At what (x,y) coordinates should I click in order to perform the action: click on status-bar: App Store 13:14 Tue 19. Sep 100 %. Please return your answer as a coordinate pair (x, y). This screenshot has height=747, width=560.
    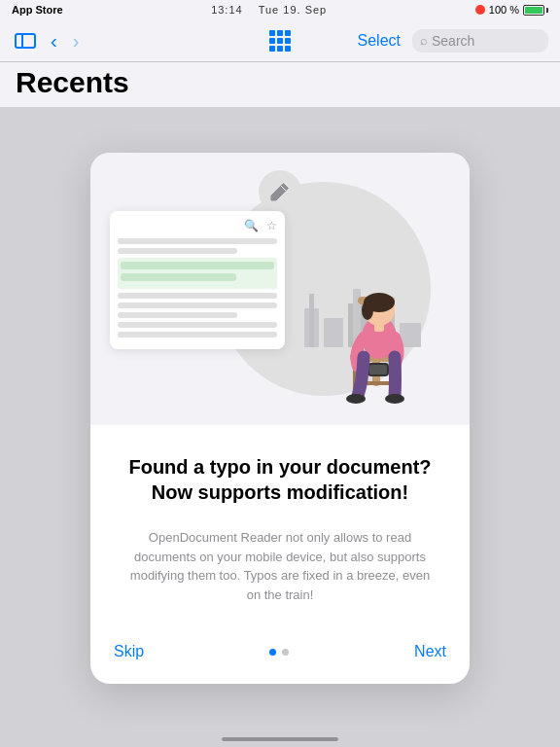
    Looking at the image, I should click on (280, 10).